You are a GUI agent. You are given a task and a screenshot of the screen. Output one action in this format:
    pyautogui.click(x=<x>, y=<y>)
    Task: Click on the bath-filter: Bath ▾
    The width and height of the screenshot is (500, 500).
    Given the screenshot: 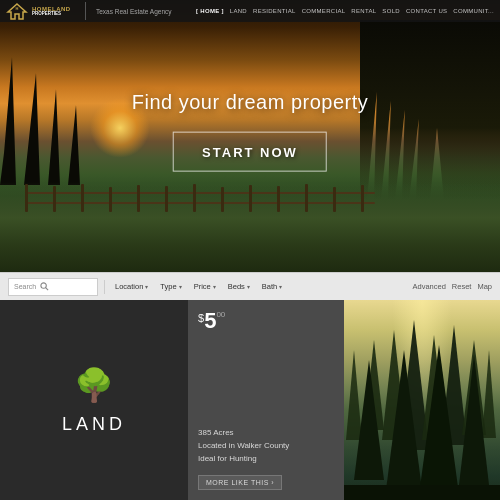 What is the action you would take?
    pyautogui.click(x=272, y=286)
    